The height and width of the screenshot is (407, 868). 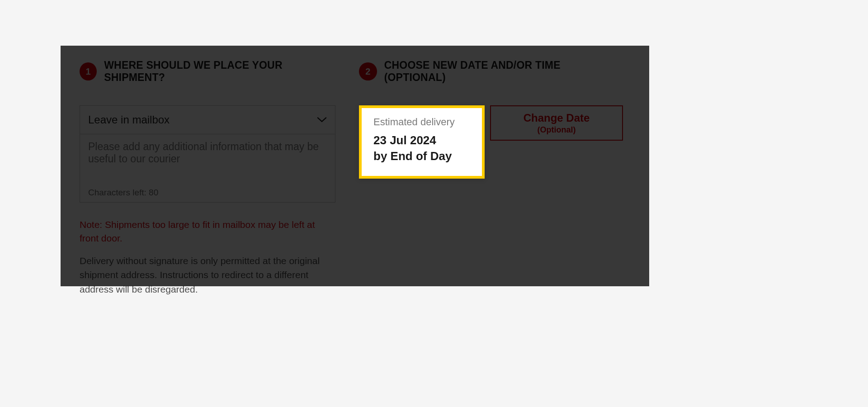 What do you see at coordinates (88, 71) in the screenshot?
I see `step1-number-badge: 1` at bounding box center [88, 71].